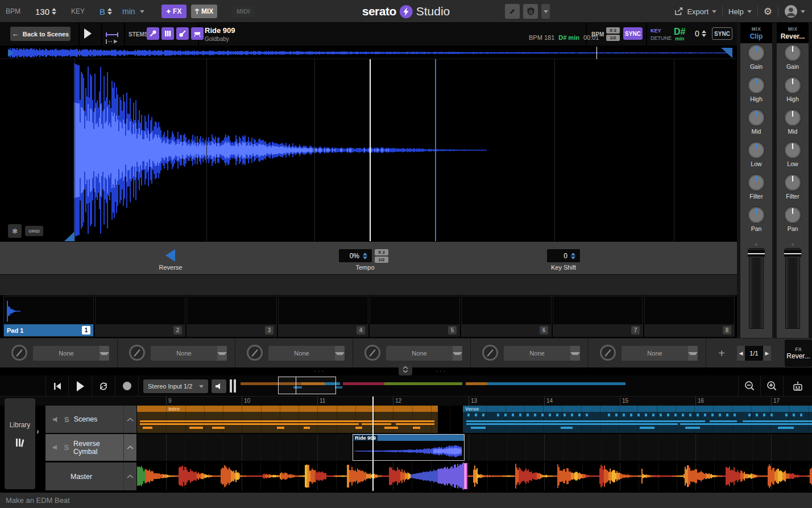 The height and width of the screenshot is (508, 812). I want to click on track-lane-master, so click(474, 477).